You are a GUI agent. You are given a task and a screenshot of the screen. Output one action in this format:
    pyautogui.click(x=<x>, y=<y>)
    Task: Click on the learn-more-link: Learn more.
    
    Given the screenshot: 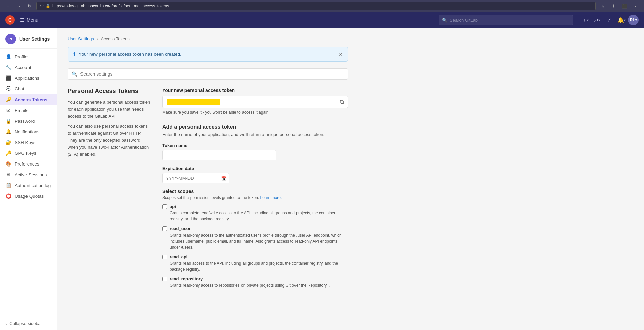 What is the action you would take?
    pyautogui.click(x=271, y=198)
    